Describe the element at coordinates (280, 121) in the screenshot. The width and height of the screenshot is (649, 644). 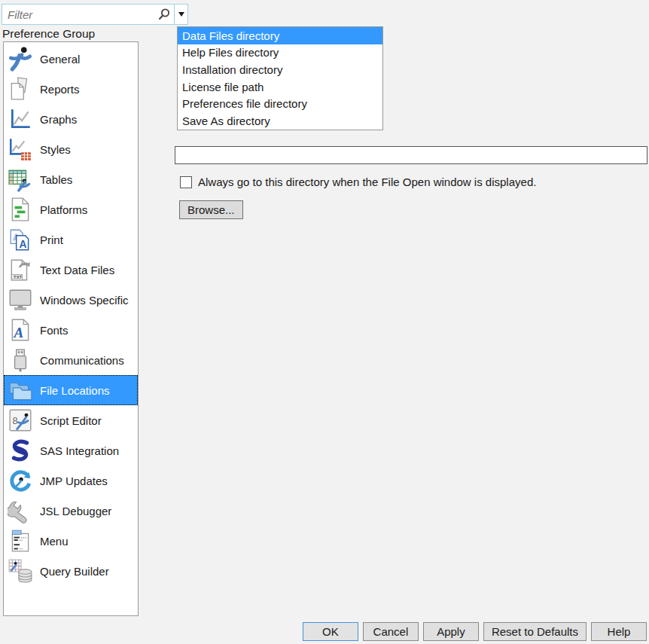
I see `location-item-save-as-directory: Save As directory` at that location.